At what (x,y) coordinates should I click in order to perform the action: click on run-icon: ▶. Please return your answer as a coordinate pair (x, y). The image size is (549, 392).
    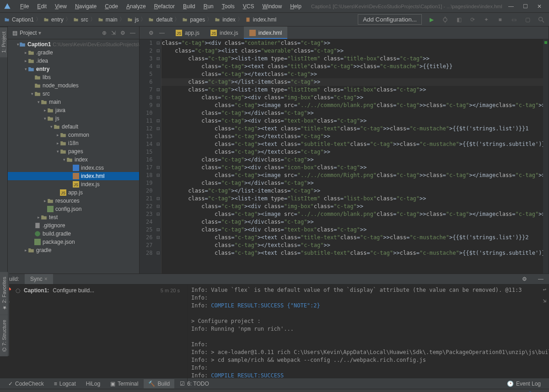
    Looking at the image, I should click on (431, 20).